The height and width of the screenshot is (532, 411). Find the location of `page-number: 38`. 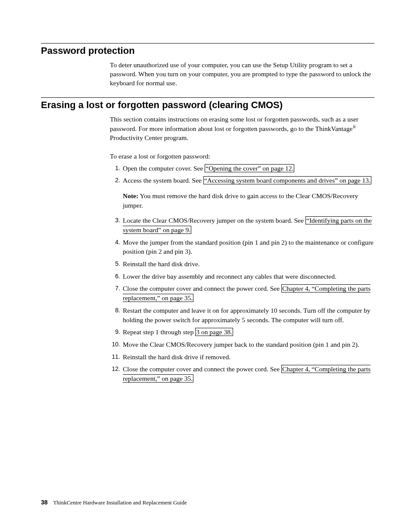

page-number: 38 is located at coordinates (44, 502).